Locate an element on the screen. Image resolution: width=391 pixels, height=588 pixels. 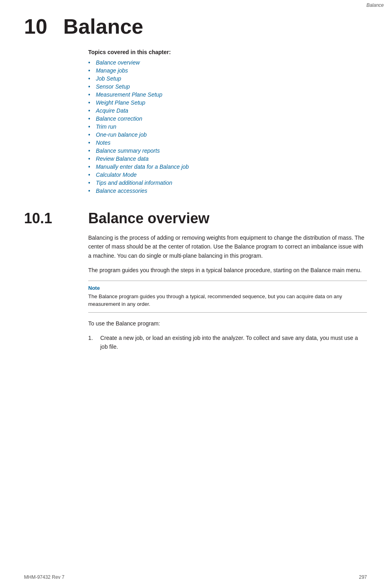
list-item: Balance overview is located at coordinates (228, 63).